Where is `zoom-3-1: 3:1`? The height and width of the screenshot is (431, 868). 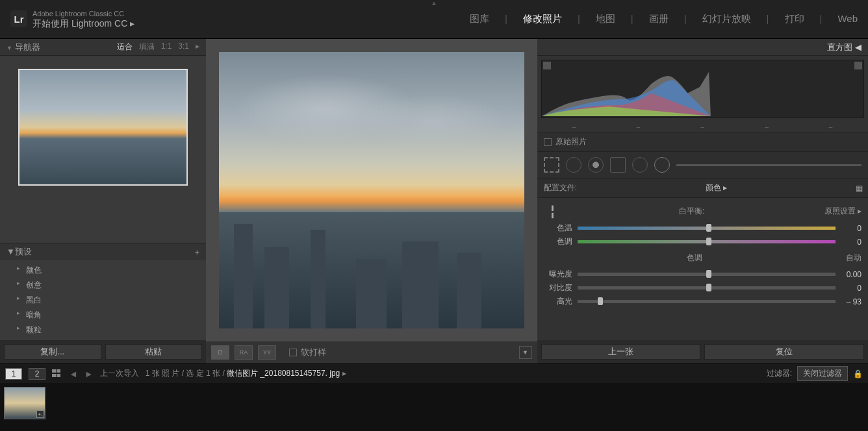
zoom-3-1: 3:1 is located at coordinates (183, 47).